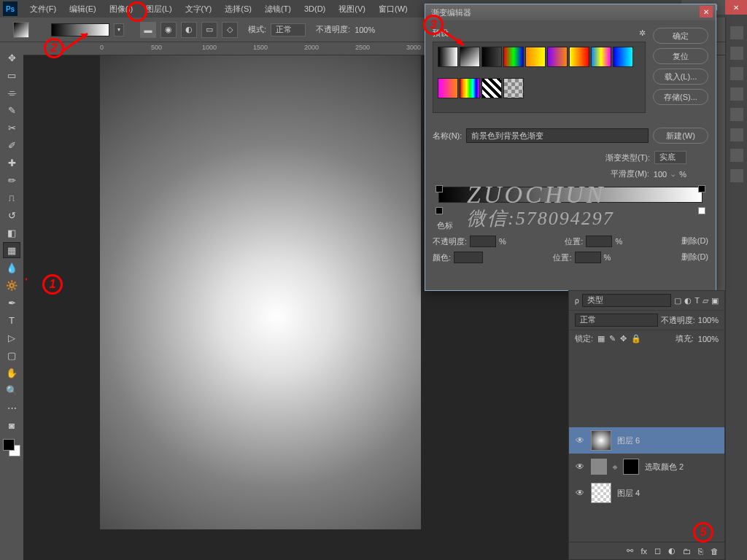 The width and height of the screenshot is (747, 560). What do you see at coordinates (715, 551) in the screenshot?
I see `delete-icon: 🗑` at bounding box center [715, 551].